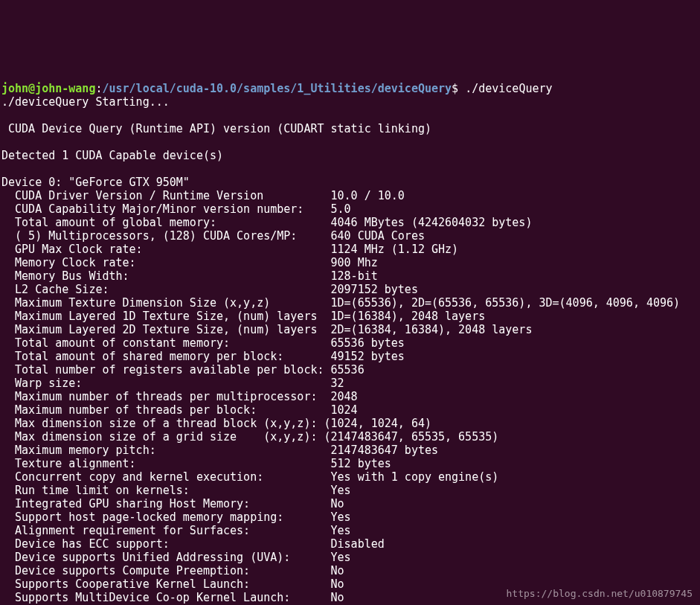  What do you see at coordinates (183, 370) in the screenshot?
I see `output-line: Total number of registers available per …` at bounding box center [183, 370].